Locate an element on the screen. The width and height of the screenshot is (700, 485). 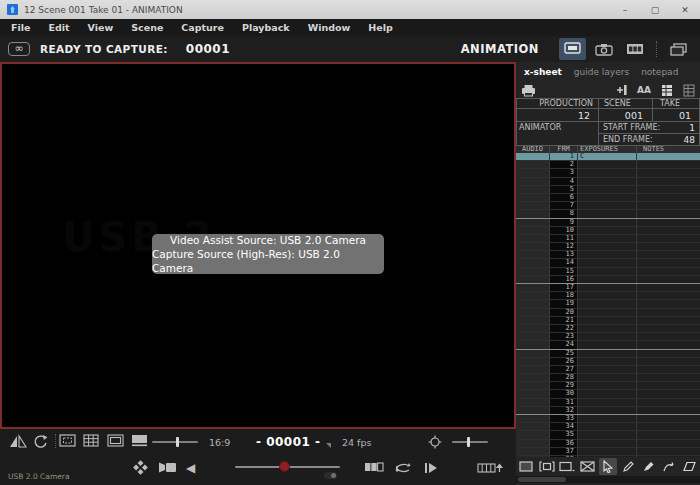
flip-view-button is located at coordinates (18, 441).